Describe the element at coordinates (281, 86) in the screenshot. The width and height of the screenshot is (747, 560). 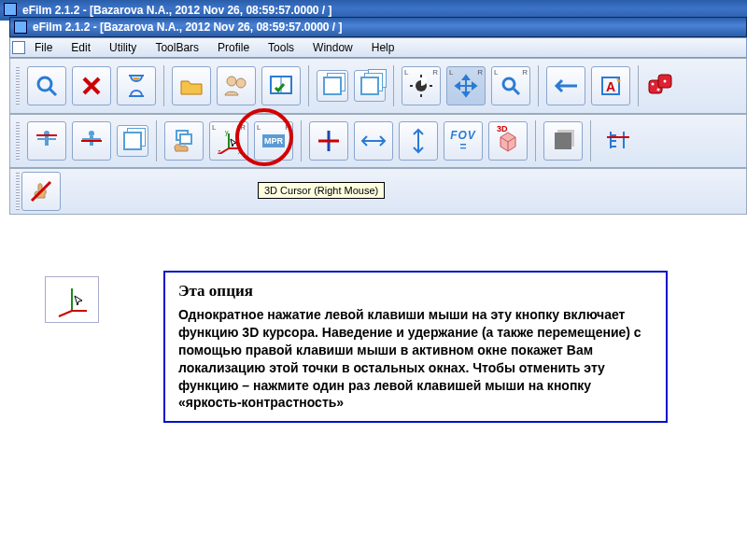
I see `book-button` at that location.